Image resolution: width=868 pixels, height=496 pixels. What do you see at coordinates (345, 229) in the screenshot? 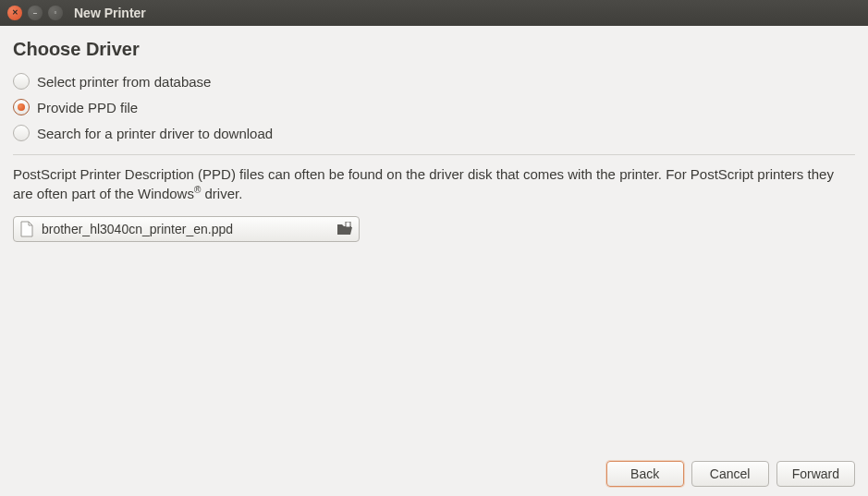
I see `folder-open-icon` at bounding box center [345, 229].